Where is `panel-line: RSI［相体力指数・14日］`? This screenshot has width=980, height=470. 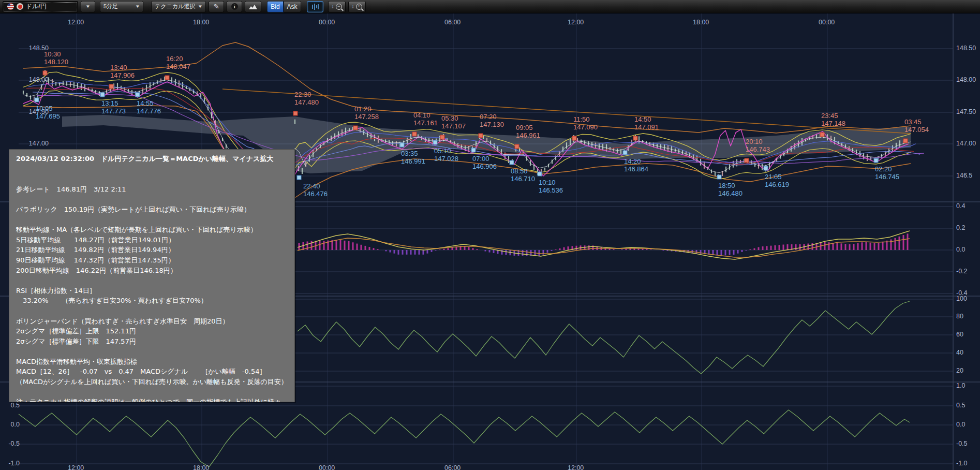 panel-line: RSI［相体力指数・14日］ is located at coordinates (155, 291).